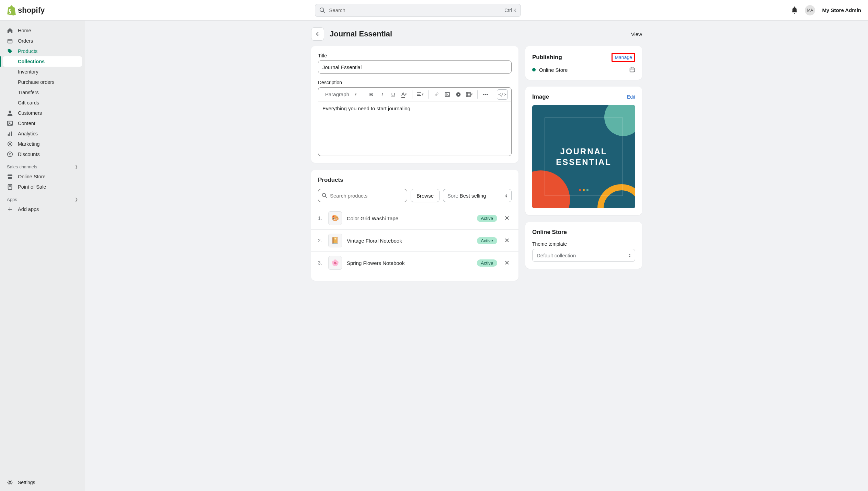  What do you see at coordinates (43, 198) in the screenshot?
I see `apps-header: Apps ❯` at bounding box center [43, 198].